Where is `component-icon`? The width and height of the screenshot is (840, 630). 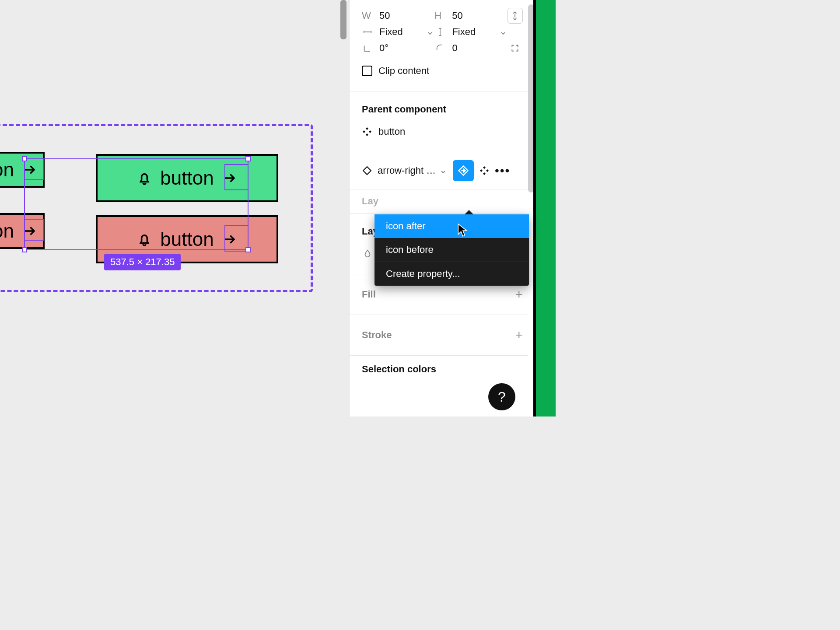 component-icon is located at coordinates (367, 132).